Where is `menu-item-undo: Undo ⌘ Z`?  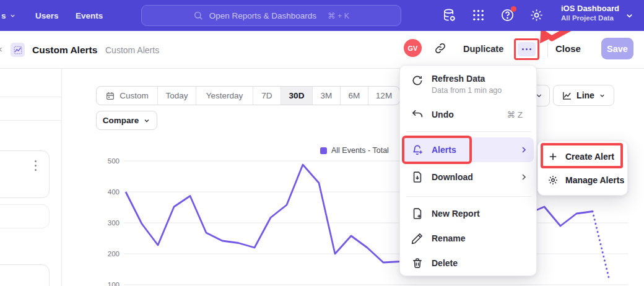 menu-item-undo: Undo ⌘ Z is located at coordinates (468, 115).